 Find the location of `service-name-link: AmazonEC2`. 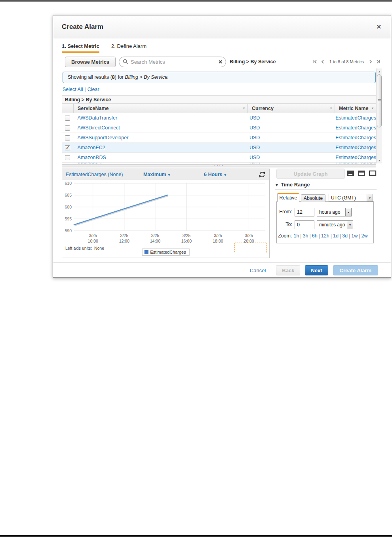

service-name-link: AmazonEC2 is located at coordinates (91, 148).